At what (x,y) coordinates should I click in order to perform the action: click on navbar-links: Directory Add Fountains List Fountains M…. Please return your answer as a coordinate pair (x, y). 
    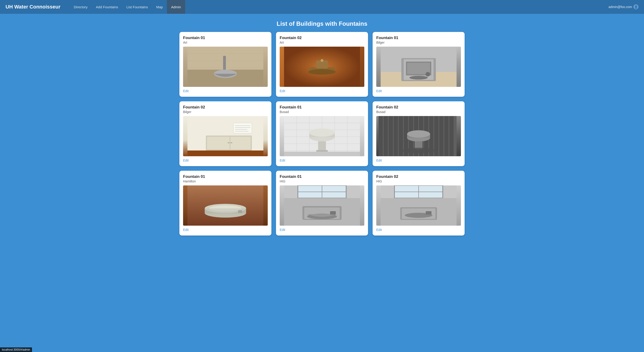
    Looking at the image, I should click on (339, 7).